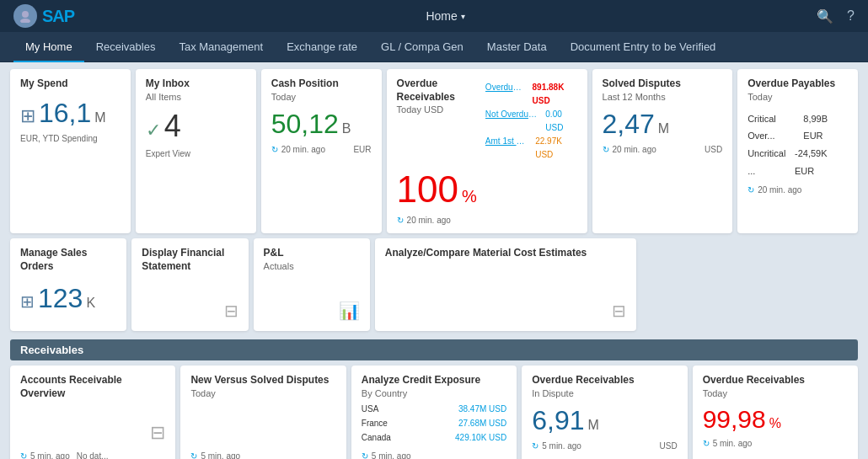 This screenshot has width=868, height=459. Describe the element at coordinates (644, 47) in the screenshot. I see `nav-document-entry: Document Entry to be Verified` at that location.